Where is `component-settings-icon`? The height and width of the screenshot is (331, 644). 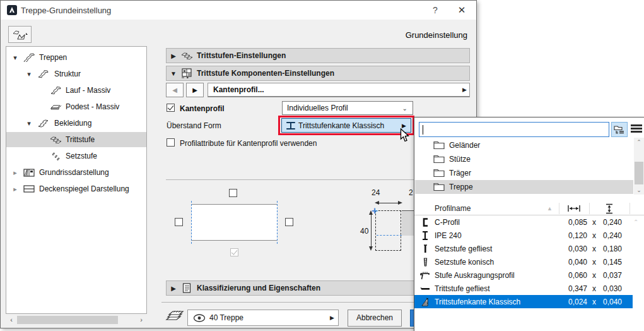 component-settings-icon is located at coordinates (187, 73).